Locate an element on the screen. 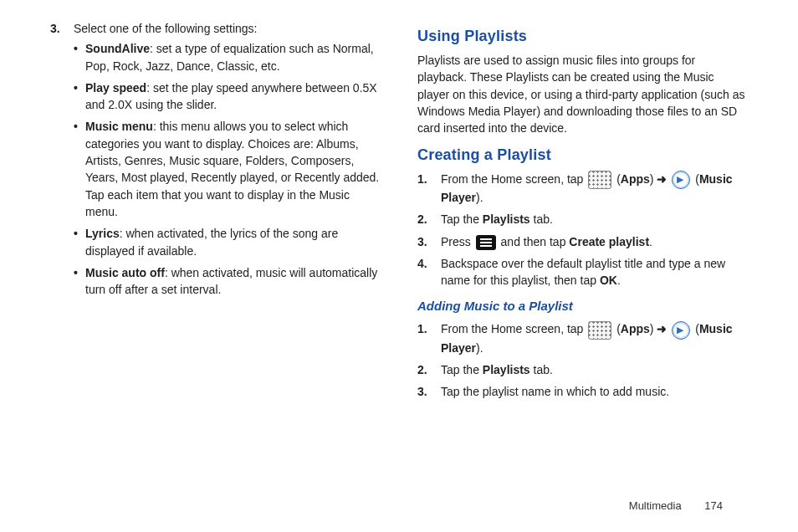 This screenshot has height=532, width=798. desc: : when activated, the lyrics of the song… is located at coordinates (212, 242).